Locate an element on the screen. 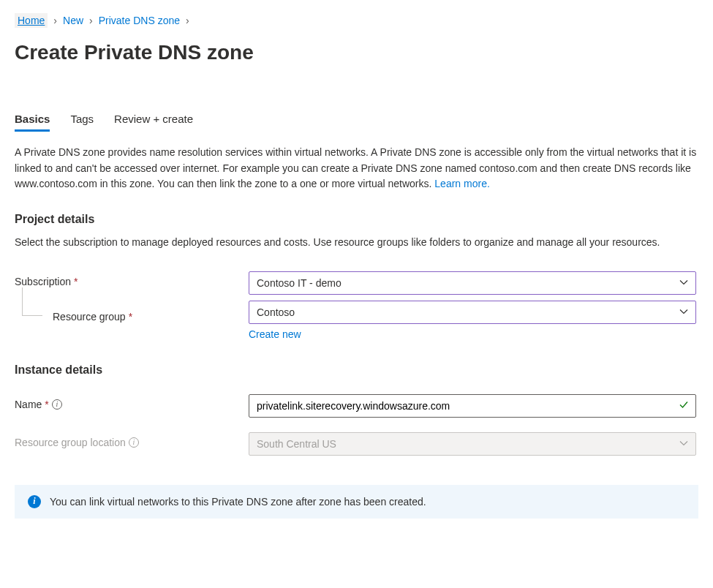  checkmark-icon is located at coordinates (684, 405).